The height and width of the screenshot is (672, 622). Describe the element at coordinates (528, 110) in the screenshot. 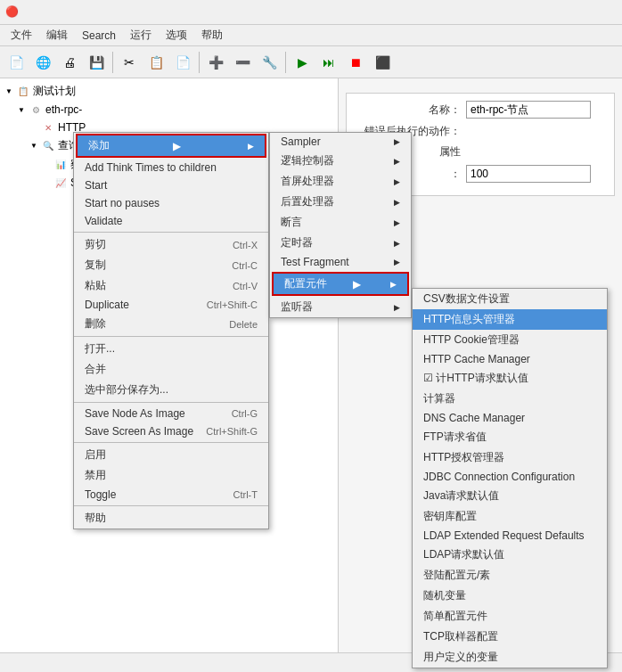

I see `name-input` at that location.